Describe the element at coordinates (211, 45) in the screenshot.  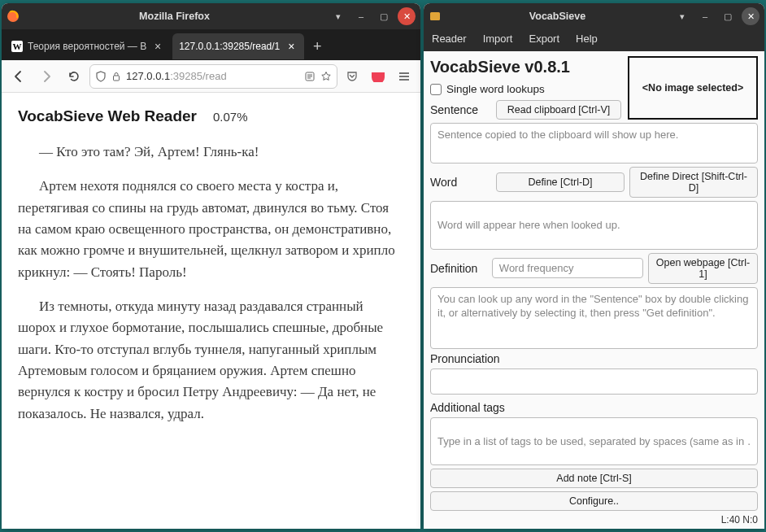
I see `firefox-tabbar: W Теория вероятностей — В × 127.0.0.1:39…` at that location.